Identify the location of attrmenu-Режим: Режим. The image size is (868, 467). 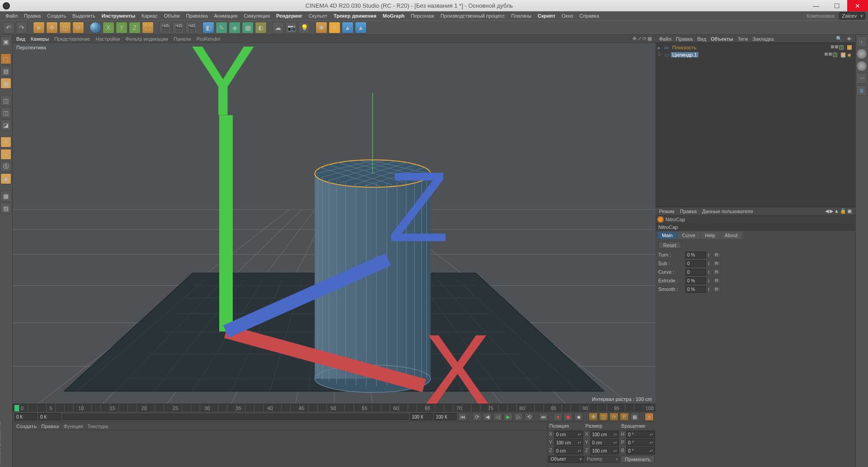
(667, 211).